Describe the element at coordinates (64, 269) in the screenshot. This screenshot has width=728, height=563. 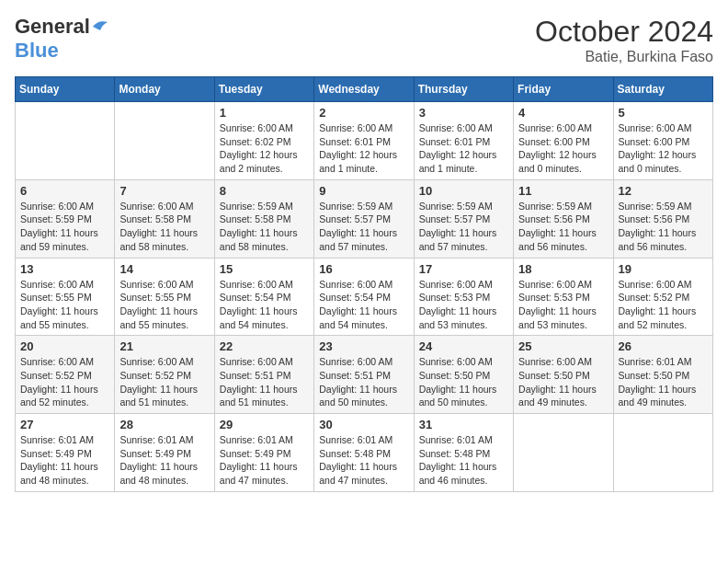
I see `day-number: 13` at that location.